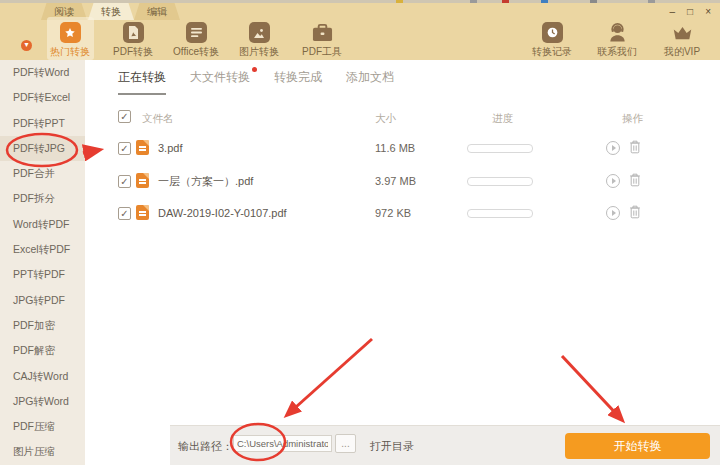  Describe the element at coordinates (42, 224) in the screenshot. I see `sidebar-item-word-to-pdf: Word转PDF` at that location.